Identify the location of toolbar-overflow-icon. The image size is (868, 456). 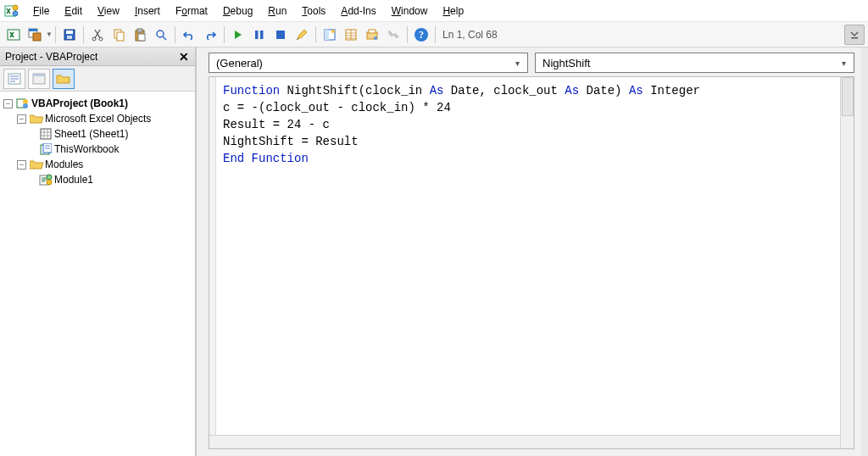
(854, 35).